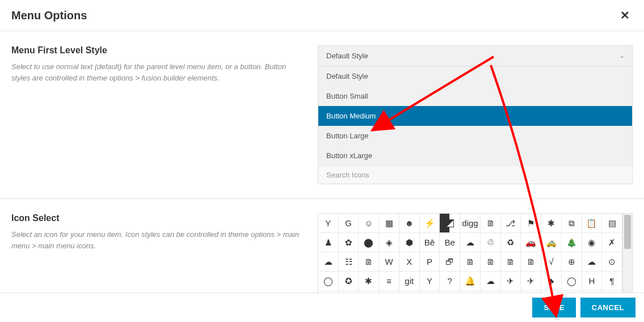  What do you see at coordinates (450, 281) in the screenshot?
I see `icon-cell: ?` at bounding box center [450, 281].